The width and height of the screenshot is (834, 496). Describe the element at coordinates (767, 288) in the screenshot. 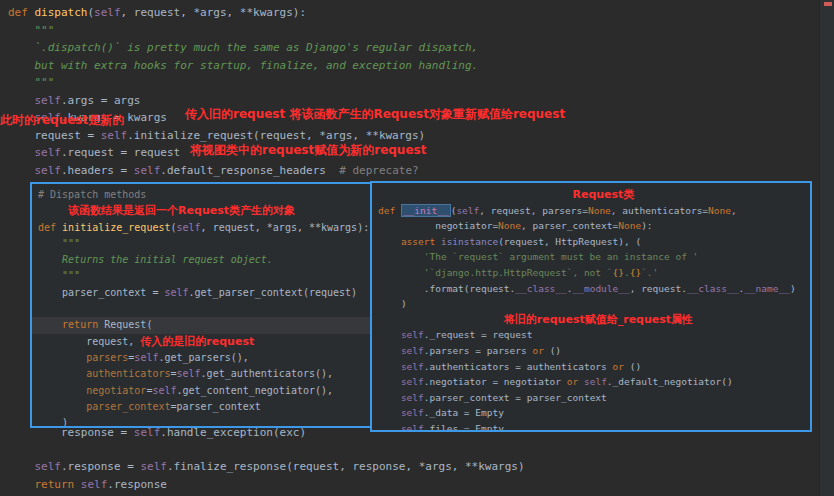

I see `code-token: __name__` at that location.